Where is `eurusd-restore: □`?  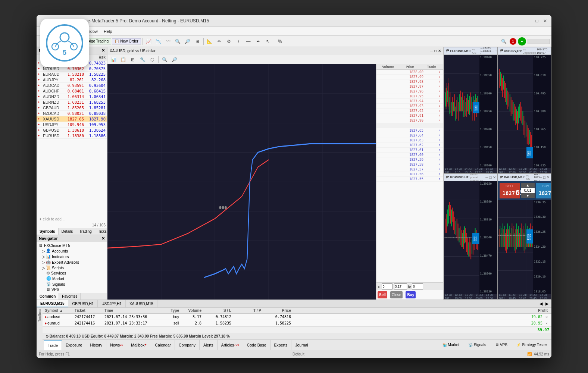 eurusd-restore: □ is located at coordinates (496, 51).